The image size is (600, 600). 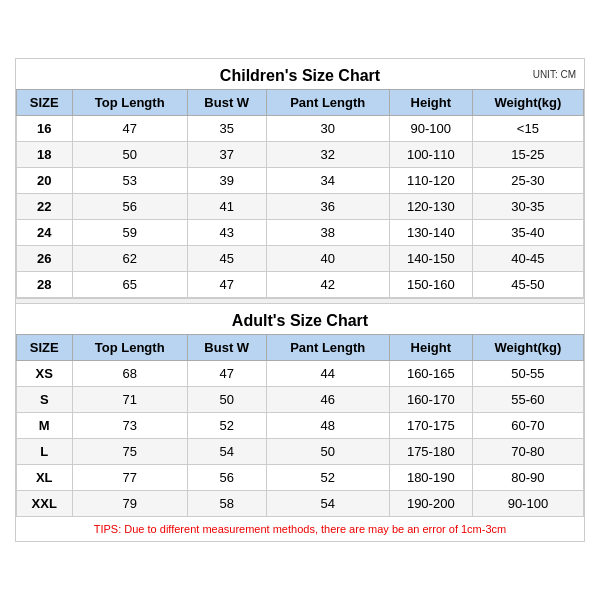 I want to click on adults-cell-2-1: 73, so click(x=130, y=426).